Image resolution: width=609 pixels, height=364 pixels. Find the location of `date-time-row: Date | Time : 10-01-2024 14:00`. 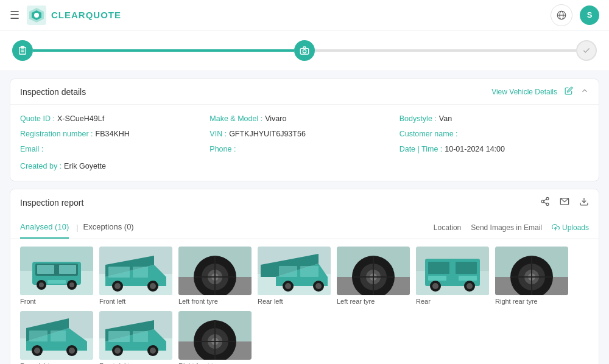

date-time-row: Date | Time : 10-01-2024 14:00 is located at coordinates (495, 150).